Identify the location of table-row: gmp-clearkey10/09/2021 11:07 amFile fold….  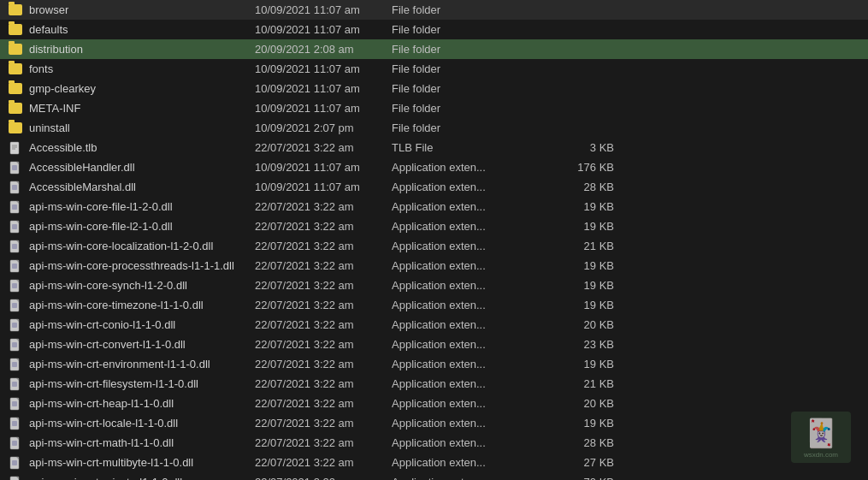
(434, 89).